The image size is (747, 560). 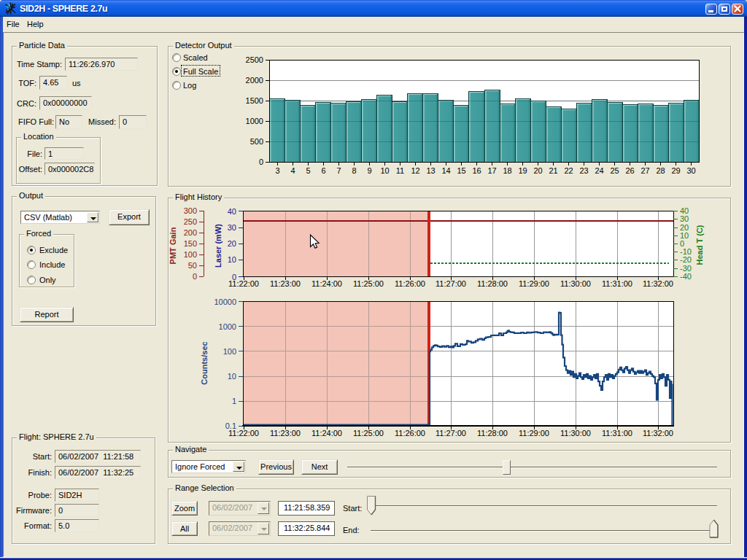 What do you see at coordinates (190, 211) in the screenshot?
I see `svg-text: 300` at bounding box center [190, 211].